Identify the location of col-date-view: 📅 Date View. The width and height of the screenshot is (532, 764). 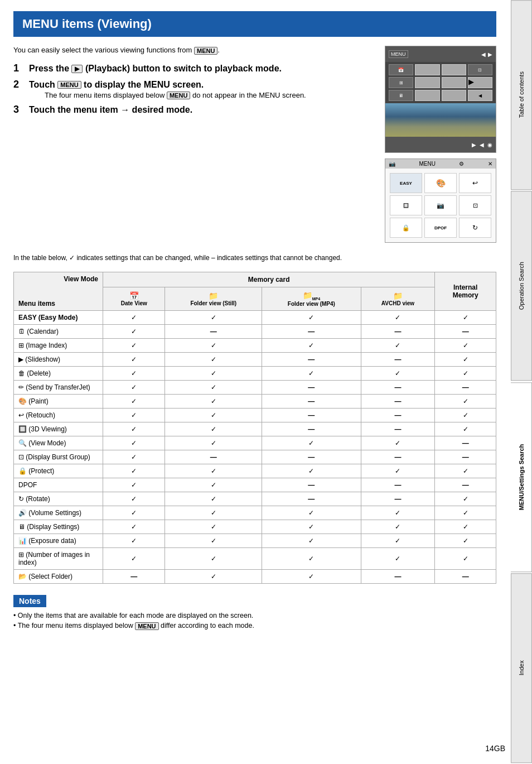
(134, 299).